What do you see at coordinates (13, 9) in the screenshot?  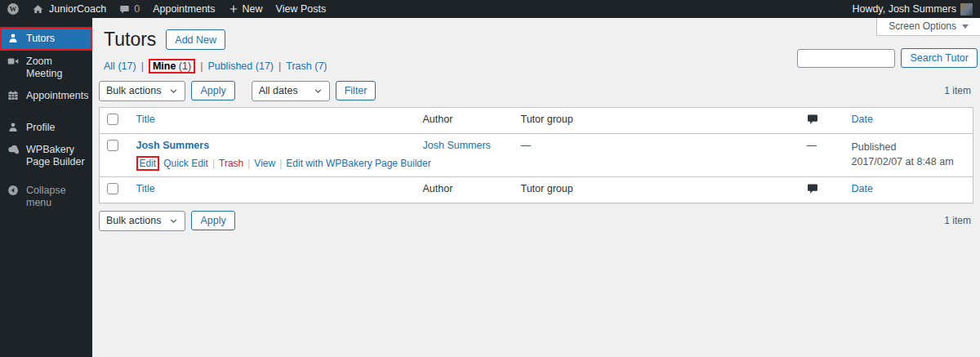 I see `svg-text: W` at bounding box center [13, 9].